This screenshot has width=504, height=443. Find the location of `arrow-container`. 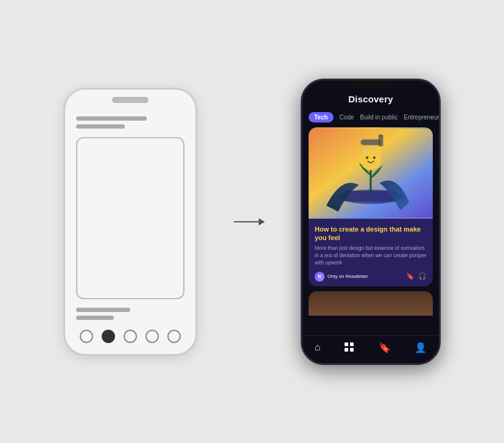

arrow-container is located at coordinates (249, 222).